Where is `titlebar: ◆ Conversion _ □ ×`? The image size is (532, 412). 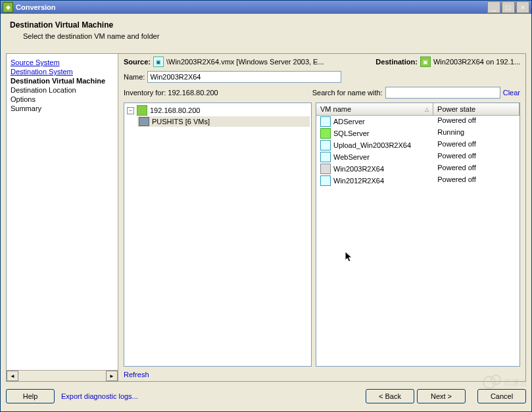 titlebar: ◆ Conversion _ □ × is located at coordinates (266, 7).